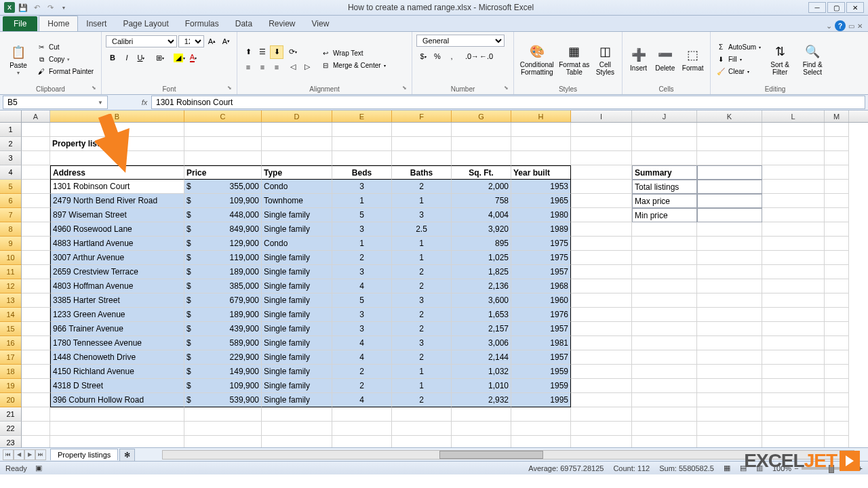  Describe the element at coordinates (793, 117) in the screenshot. I see `column-header: L` at that location.